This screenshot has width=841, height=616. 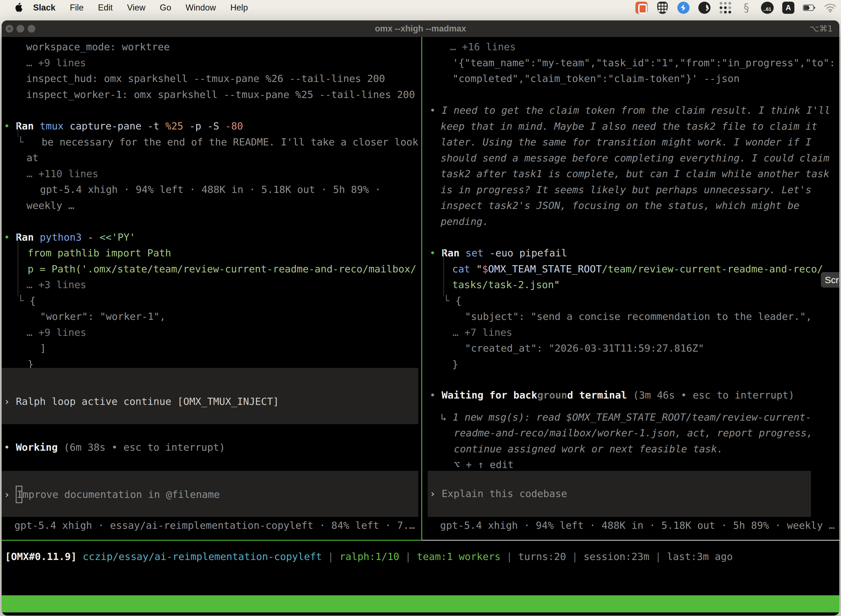 I want to click on waiting-status-line: • Waiting for background terminal (3m 46…, so click(x=612, y=395).